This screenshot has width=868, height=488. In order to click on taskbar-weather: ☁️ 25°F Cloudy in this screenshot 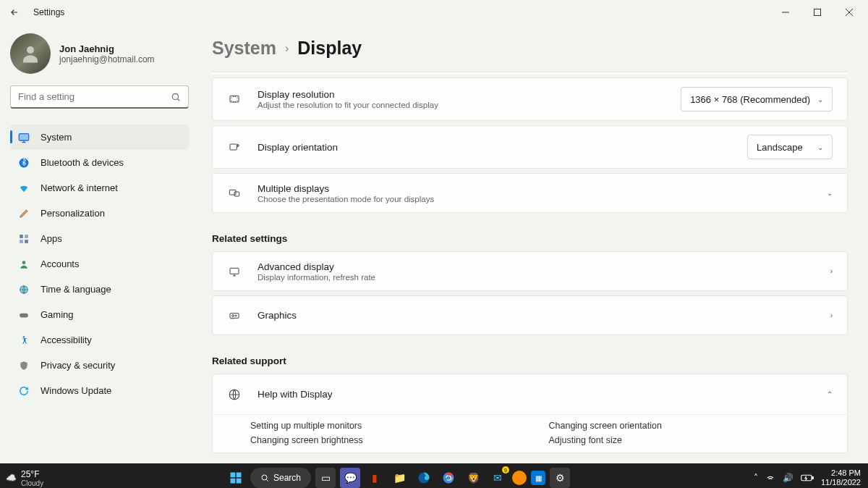, I will do `click(25, 478)`.